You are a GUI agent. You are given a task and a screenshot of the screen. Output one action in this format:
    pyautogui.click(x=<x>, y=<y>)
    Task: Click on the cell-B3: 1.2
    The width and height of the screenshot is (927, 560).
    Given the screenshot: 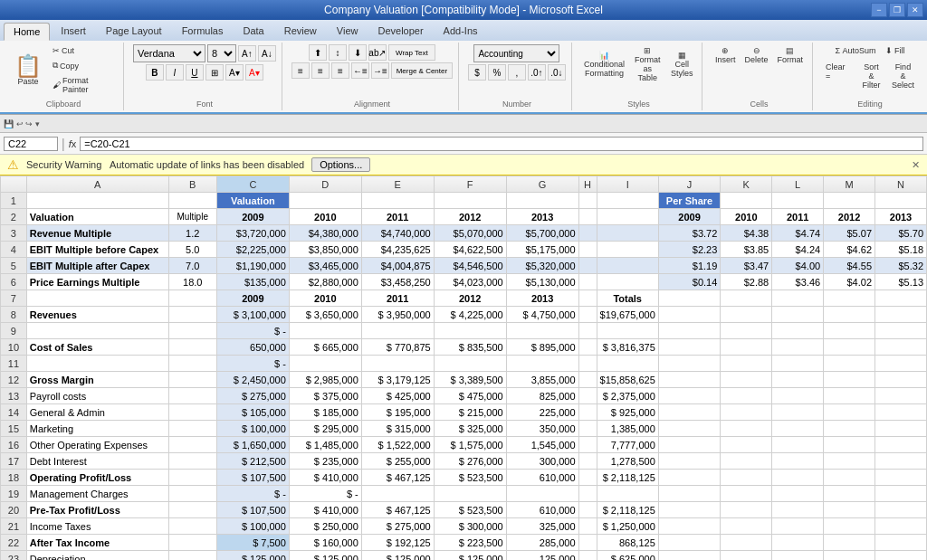 What is the action you would take?
    pyautogui.click(x=192, y=233)
    